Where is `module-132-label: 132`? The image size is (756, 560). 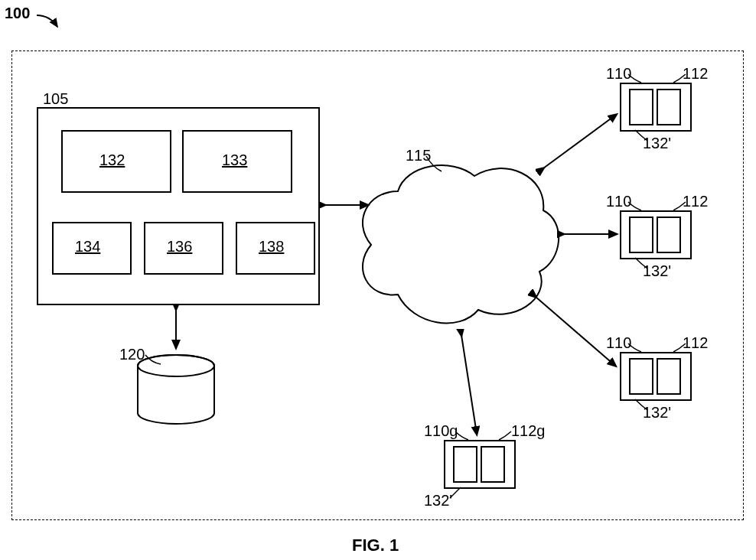
module-132-label: 132 is located at coordinates (112, 161).